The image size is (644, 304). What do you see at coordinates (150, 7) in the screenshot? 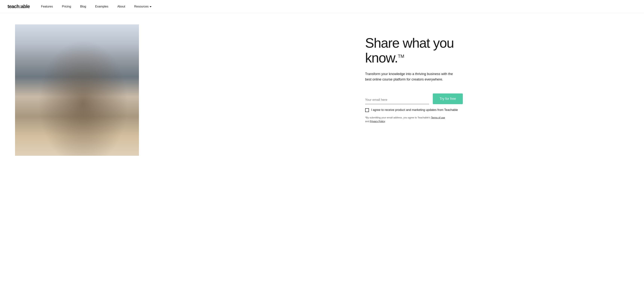
I see `chevron-down-icon` at bounding box center [150, 7].